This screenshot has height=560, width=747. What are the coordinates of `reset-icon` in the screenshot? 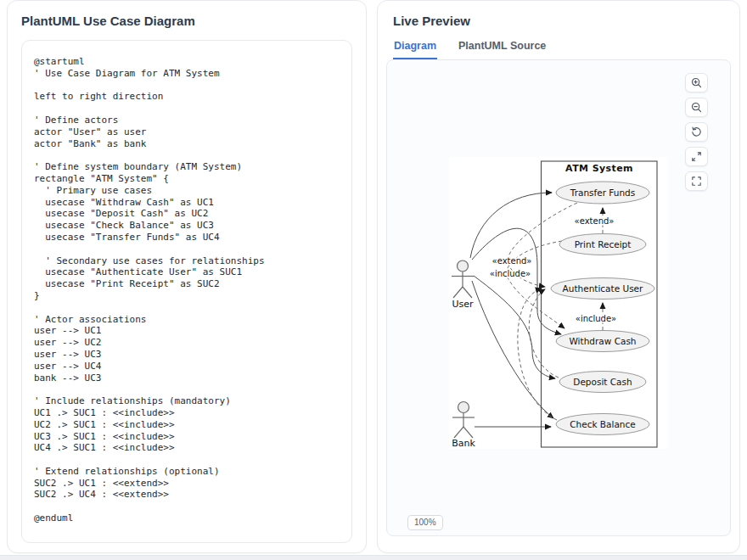 It's located at (696, 132).